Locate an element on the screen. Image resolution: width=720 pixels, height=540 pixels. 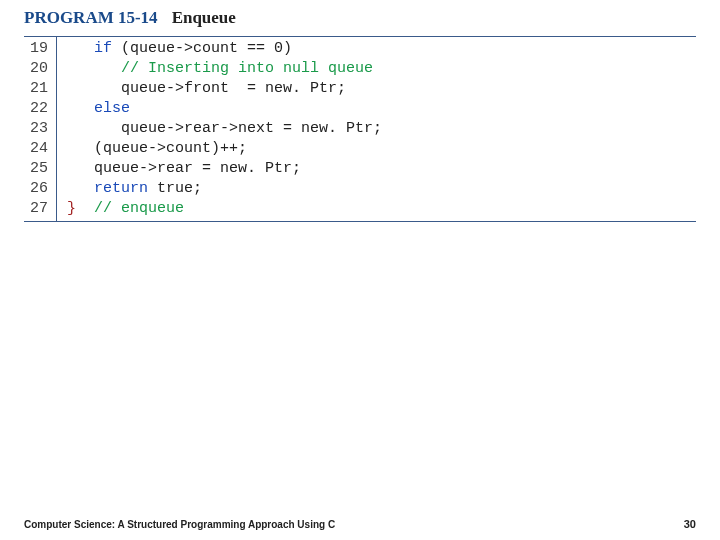
comment: // enqueue is located at coordinates (139, 208).